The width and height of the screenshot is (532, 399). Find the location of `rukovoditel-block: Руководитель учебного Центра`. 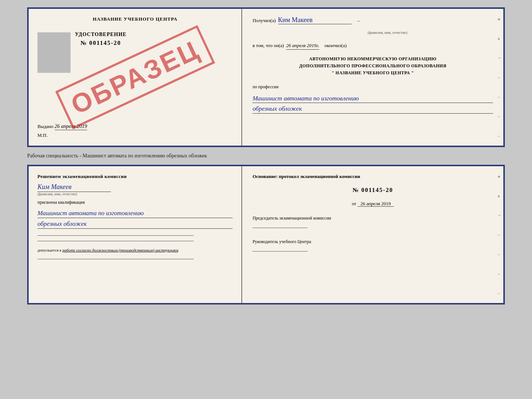

rukovoditel-block: Руководитель учебного Центра is located at coordinates (373, 245).